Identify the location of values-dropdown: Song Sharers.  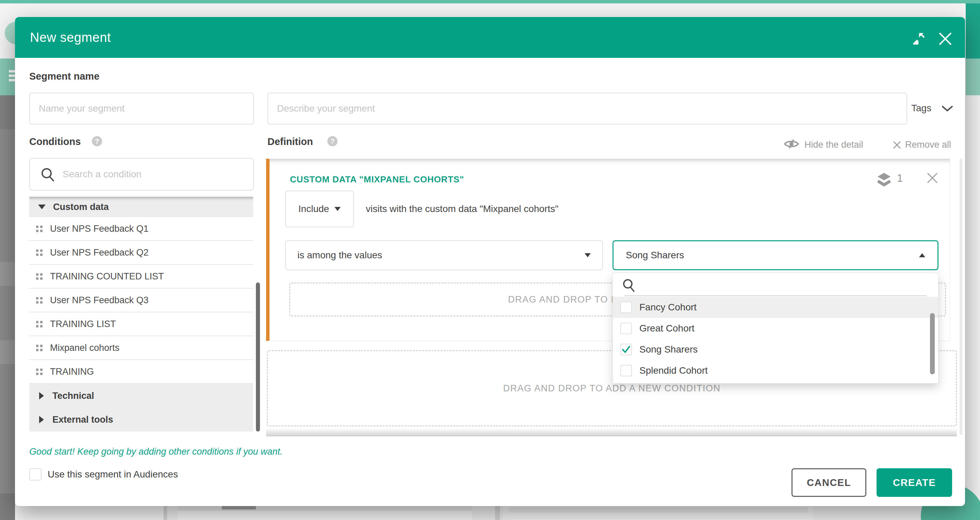
(775, 255).